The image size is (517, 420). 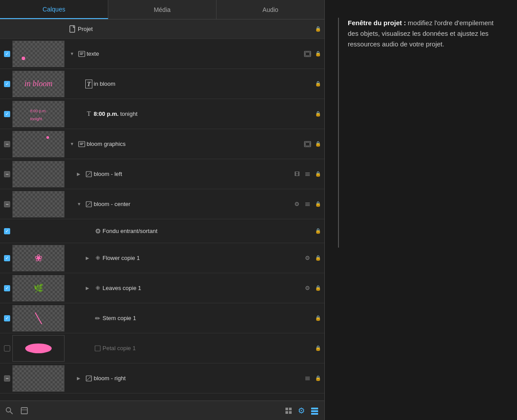 What do you see at coordinates (162, 174) in the screenshot?
I see `layer-row-bloom-left: ▶ bloom - left 🎞 🔒` at bounding box center [162, 174].